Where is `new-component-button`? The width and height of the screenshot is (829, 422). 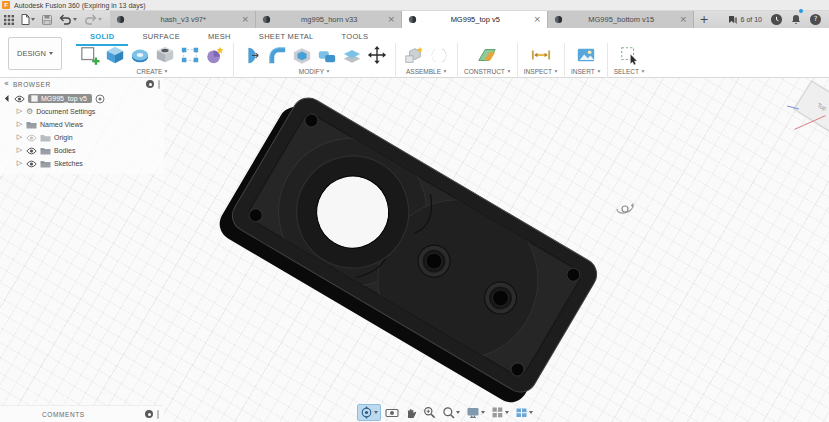
new-component-button is located at coordinates (414, 56).